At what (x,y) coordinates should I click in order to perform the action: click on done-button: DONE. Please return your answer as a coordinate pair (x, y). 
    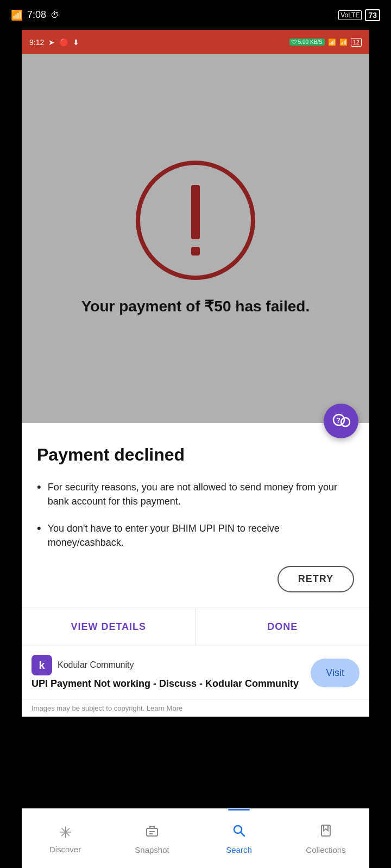
    Looking at the image, I should click on (283, 627).